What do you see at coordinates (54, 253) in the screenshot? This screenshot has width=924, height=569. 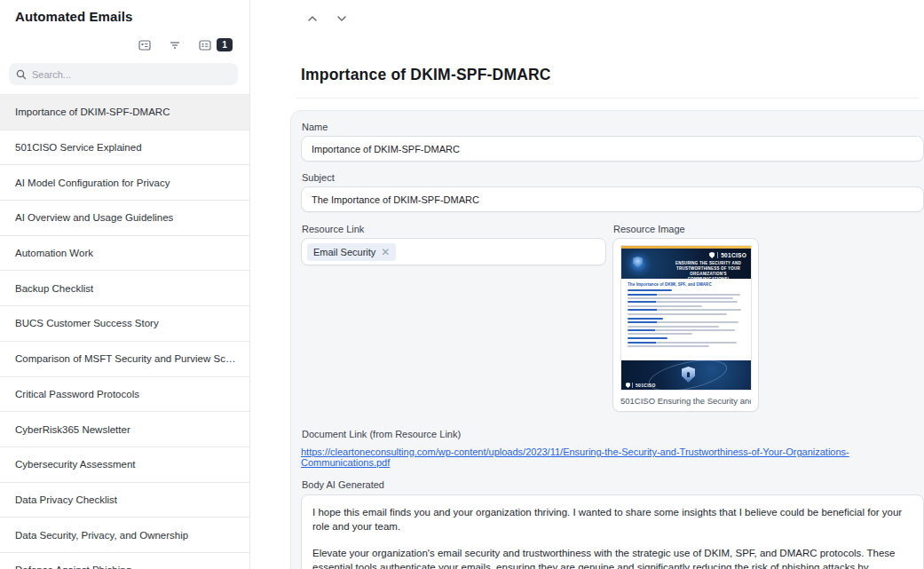 I see `email-title: Automation Work` at bounding box center [54, 253].